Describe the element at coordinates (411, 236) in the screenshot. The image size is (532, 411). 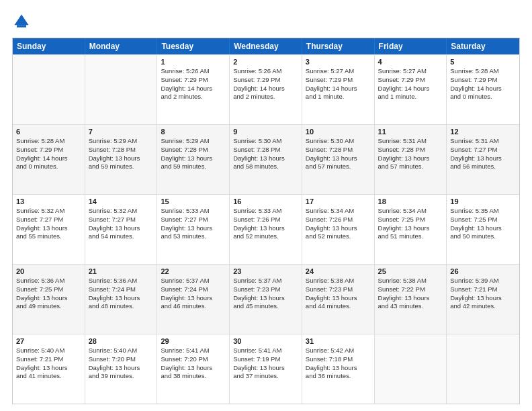
I see `cell-info-line: and 51 minutes.` at that location.